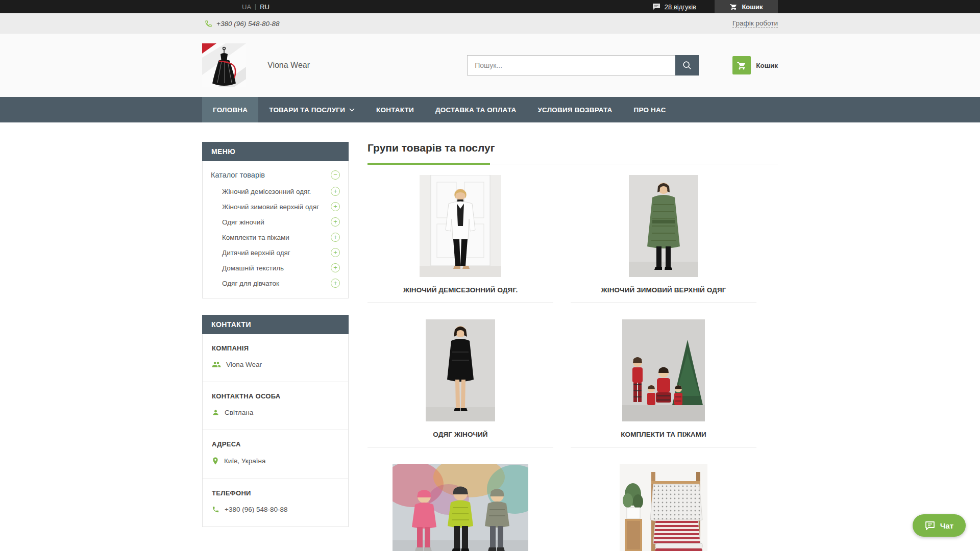 This screenshot has height=551, width=980. I want to click on category-image-home-textile-blankets, so click(664, 507).